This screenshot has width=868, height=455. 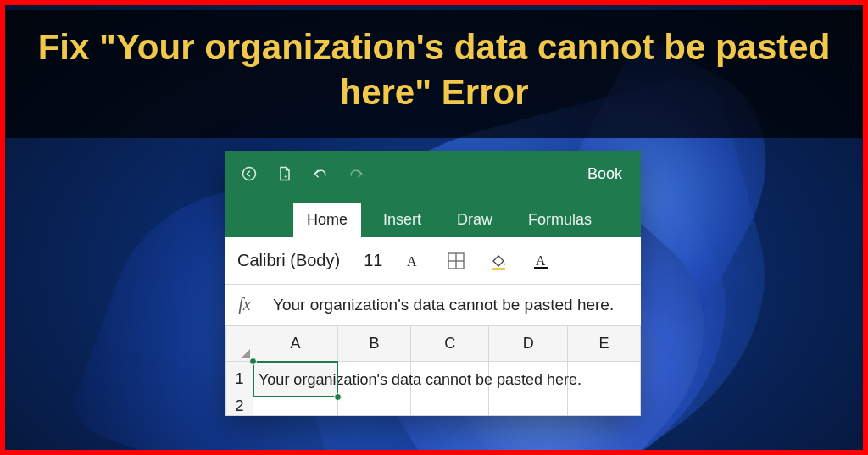 I want to click on redo-icon, so click(x=356, y=174).